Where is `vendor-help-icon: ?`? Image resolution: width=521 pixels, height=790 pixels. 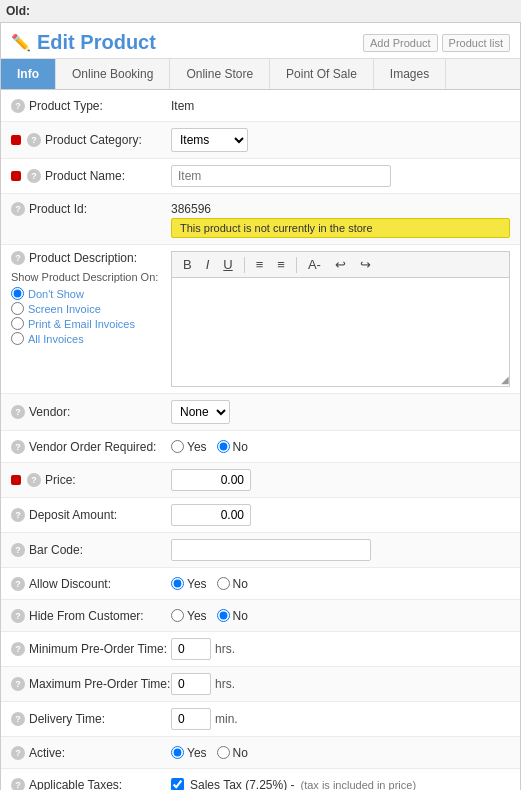
vendor-help-icon: ? is located at coordinates (18, 412).